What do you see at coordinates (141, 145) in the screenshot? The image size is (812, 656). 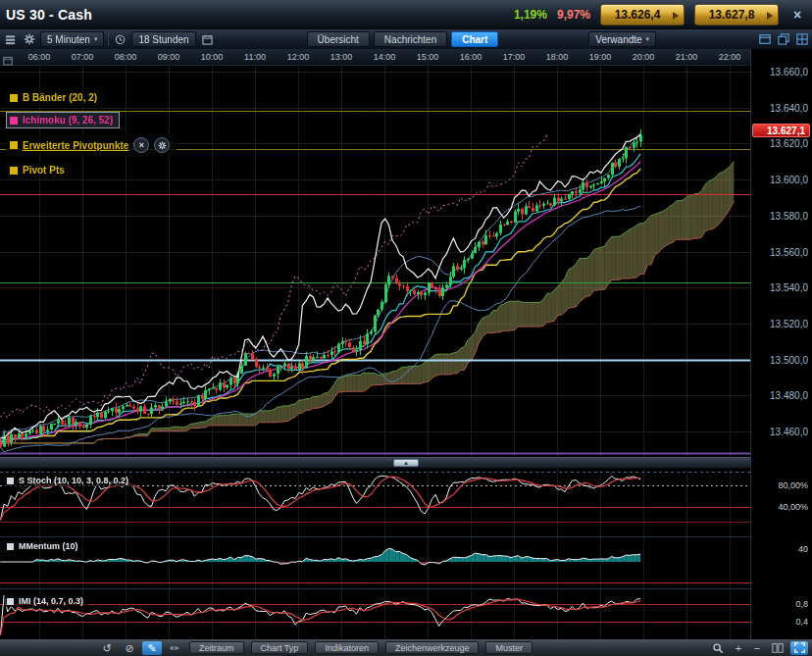 I see `remove-indicator-icon: ×` at bounding box center [141, 145].